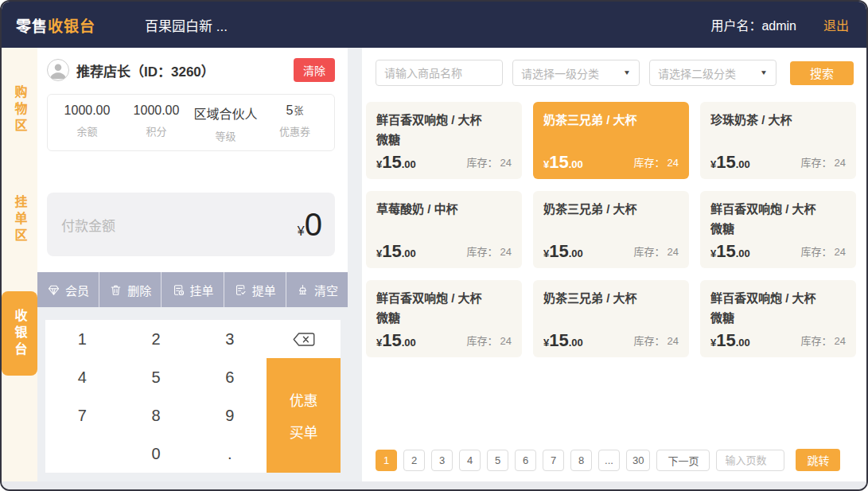  What do you see at coordinates (191, 224) in the screenshot?
I see `payment-amount-field: 付款金额 ¥ 0` at bounding box center [191, 224].